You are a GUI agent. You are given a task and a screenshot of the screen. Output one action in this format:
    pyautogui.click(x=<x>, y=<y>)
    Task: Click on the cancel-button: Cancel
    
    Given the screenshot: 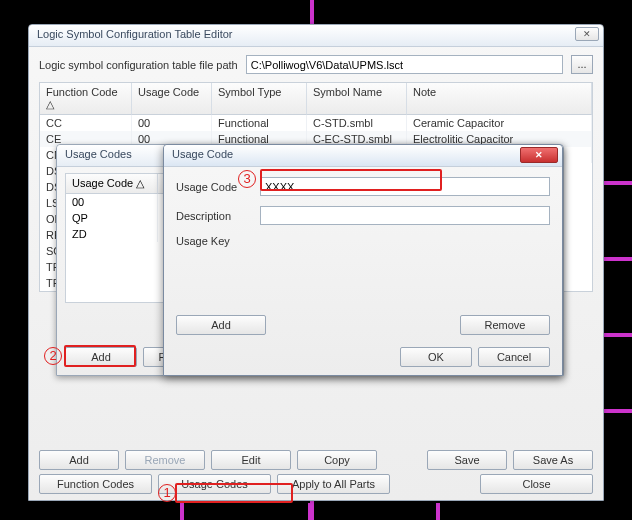 What is the action you would take?
    pyautogui.click(x=514, y=357)
    